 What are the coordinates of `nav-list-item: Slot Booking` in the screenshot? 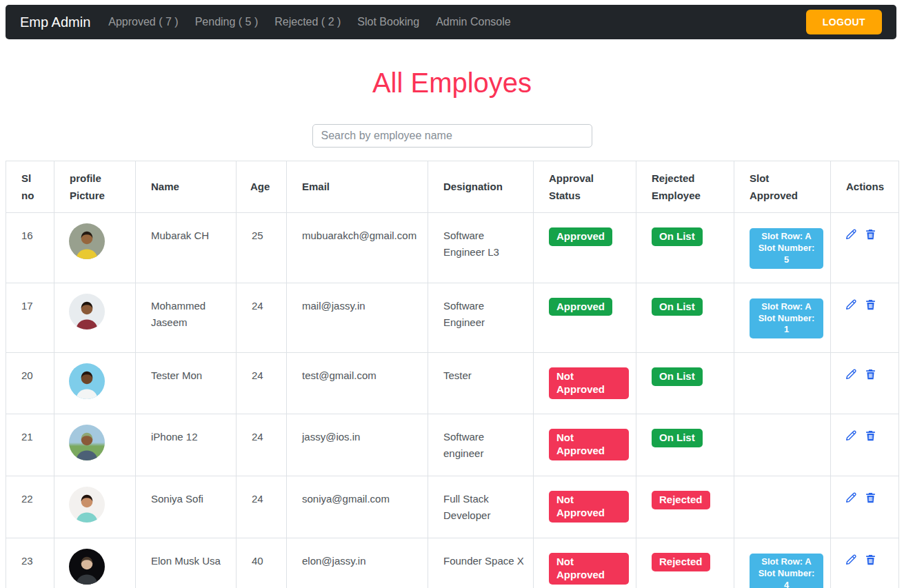 It's located at (388, 22).